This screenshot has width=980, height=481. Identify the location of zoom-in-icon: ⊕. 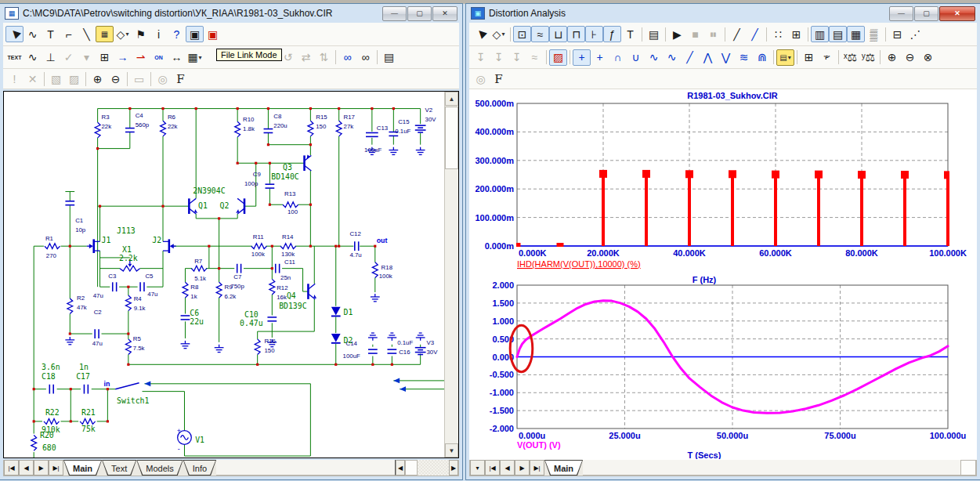
(97, 78).